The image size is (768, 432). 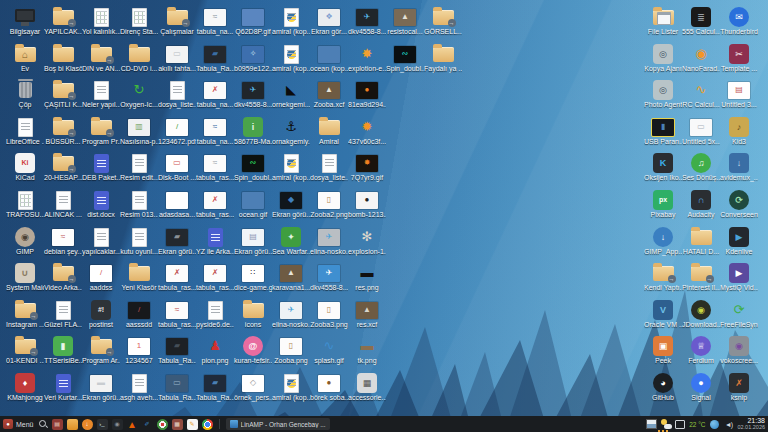 What do you see at coordinates (663, 24) in the screenshot?
I see `desktop-icon: File Lister` at bounding box center [663, 24].